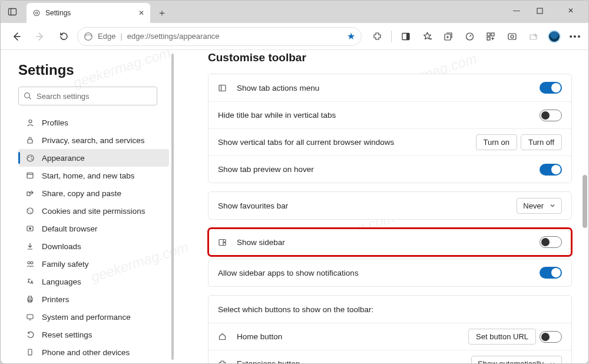 The image size is (589, 364). I want to click on home-icon, so click(223, 337).